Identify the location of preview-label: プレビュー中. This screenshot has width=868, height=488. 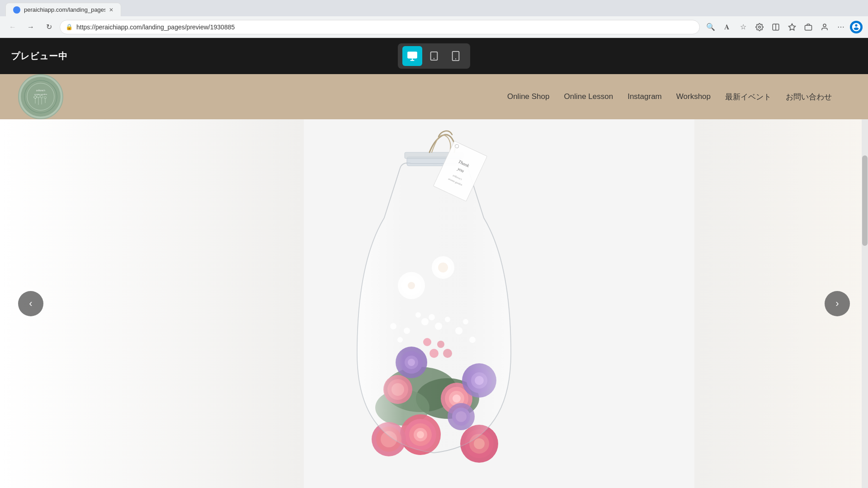
(39, 56).